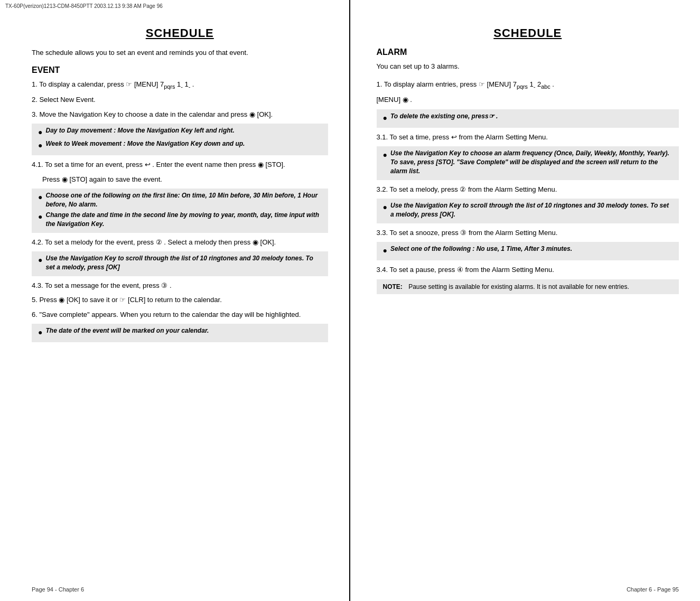 The width and height of the screenshot is (700, 601). What do you see at coordinates (261, 165) in the screenshot?
I see `ok-icon-2: ◉` at bounding box center [261, 165].